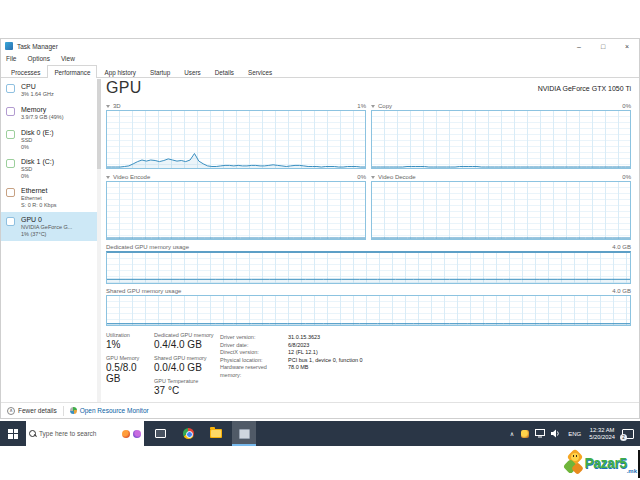 The width and height of the screenshot is (640, 480). Describe the element at coordinates (26, 72) in the screenshot. I see `tab-processes: Processes` at that location.